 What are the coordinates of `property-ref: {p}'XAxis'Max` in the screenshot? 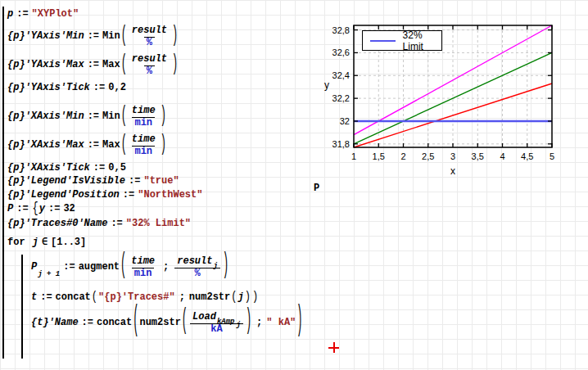 It's located at (46, 146).